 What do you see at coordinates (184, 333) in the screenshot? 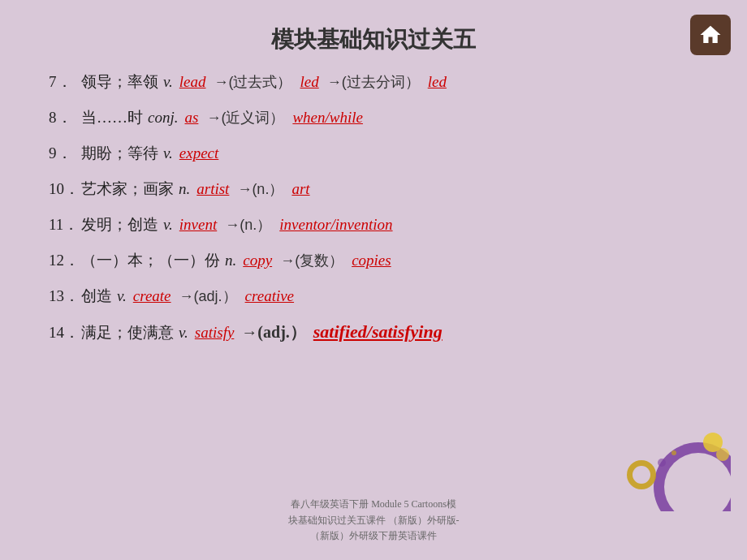
I see `pos-14: v.` at bounding box center [184, 333].